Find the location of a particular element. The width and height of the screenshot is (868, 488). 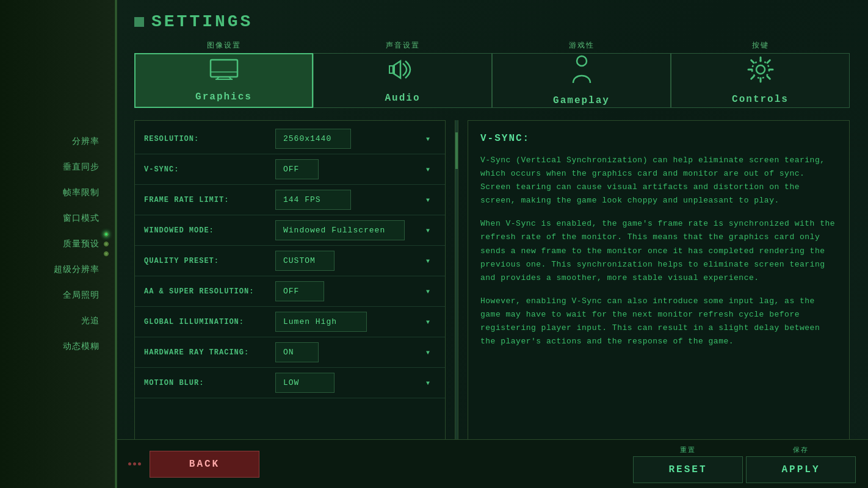

apply-button: Apply is located at coordinates (801, 470).